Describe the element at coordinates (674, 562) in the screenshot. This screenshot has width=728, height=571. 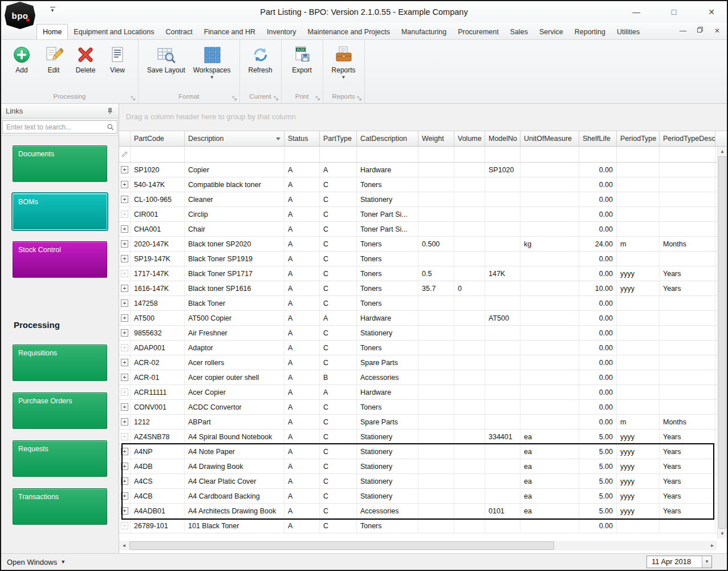
I see `date-value: 11 Apr 2018` at that location.